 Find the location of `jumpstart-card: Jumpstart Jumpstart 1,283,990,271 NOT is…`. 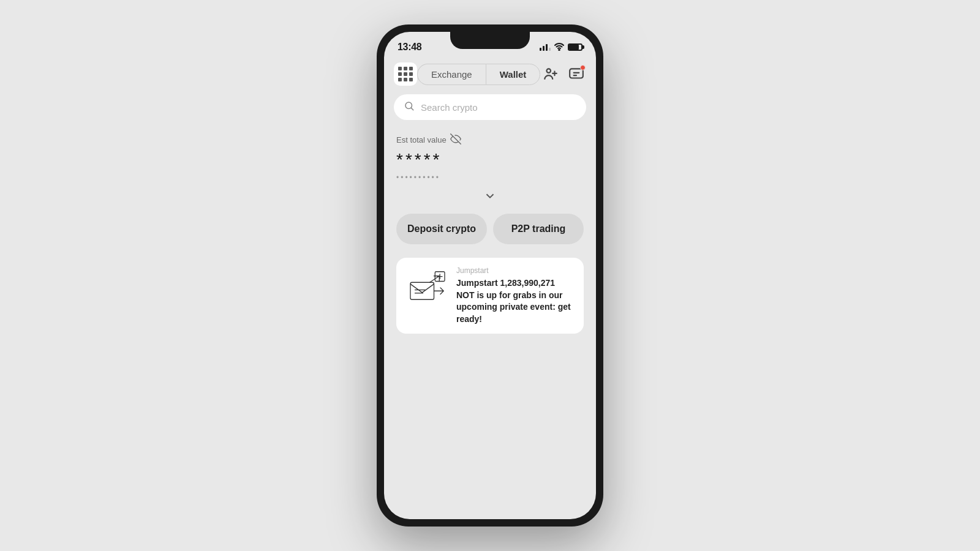

jumpstart-card: Jumpstart Jumpstart 1,283,990,271 NOT is… is located at coordinates (490, 296).